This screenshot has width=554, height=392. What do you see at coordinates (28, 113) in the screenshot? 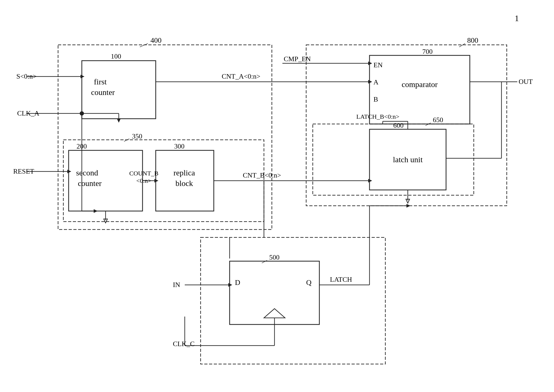
I see `clk-a-label: CLK_A` at bounding box center [28, 113].